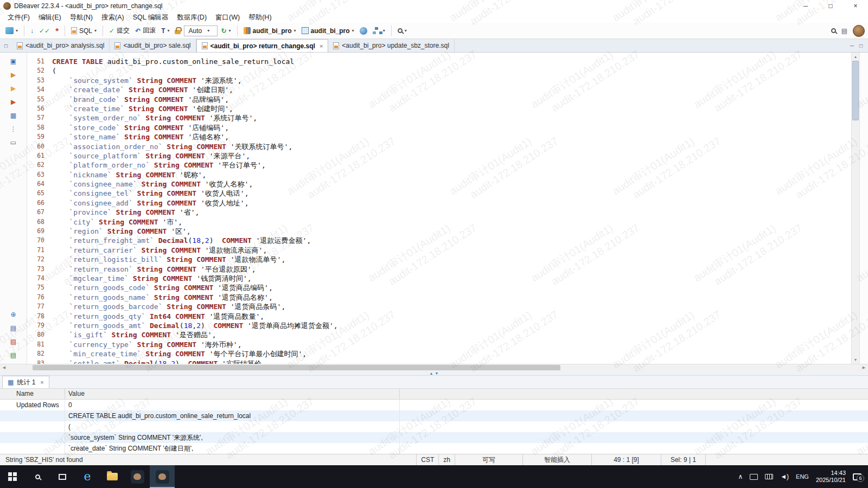 The width and height of the screenshot is (868, 488). I want to click on explain-plan-icon: ▦, so click(14, 115).